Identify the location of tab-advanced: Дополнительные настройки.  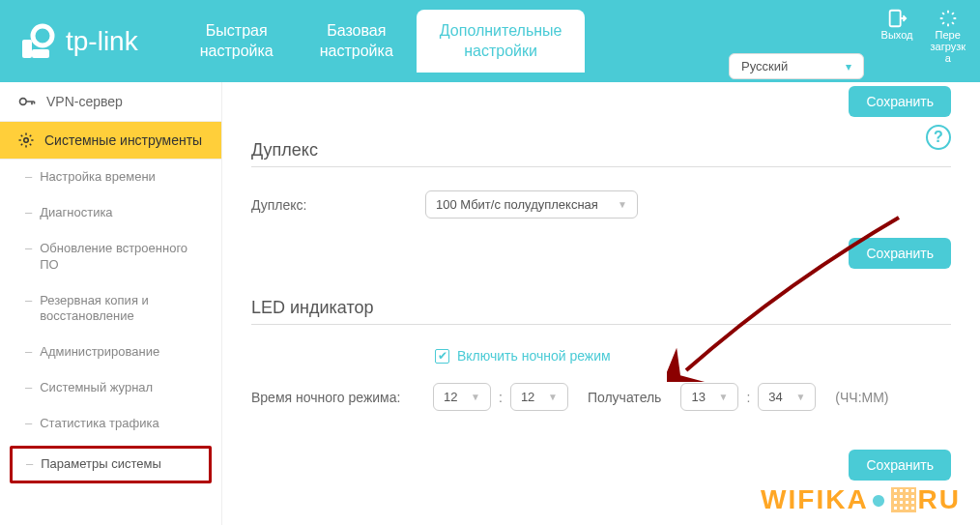
(501, 42).